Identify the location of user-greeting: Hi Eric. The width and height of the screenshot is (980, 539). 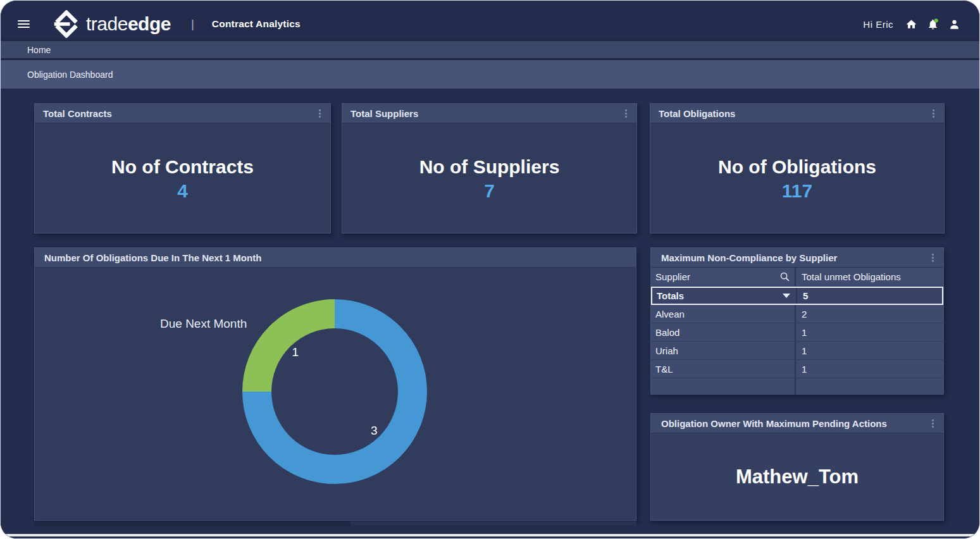
(878, 24).